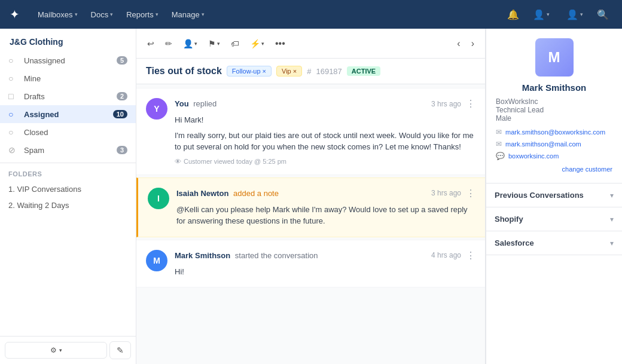 The image size is (622, 364). Describe the element at coordinates (256, 194) in the screenshot. I see `msg2-action: added a note` at that location.